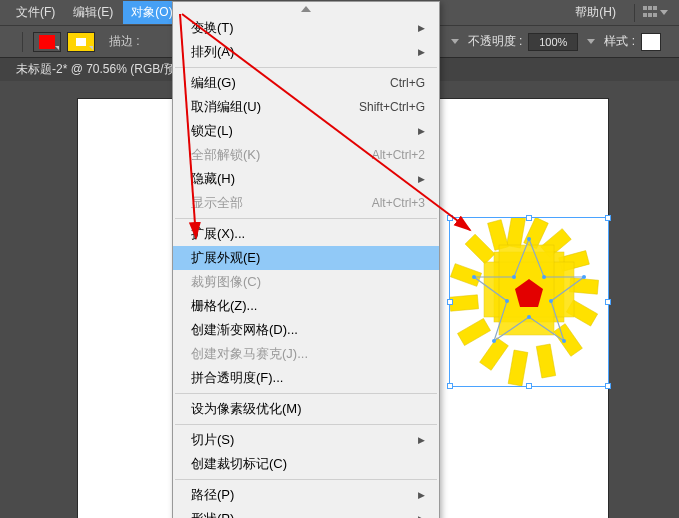 The image size is (679, 518). I want to click on star-artwork, so click(529, 302).